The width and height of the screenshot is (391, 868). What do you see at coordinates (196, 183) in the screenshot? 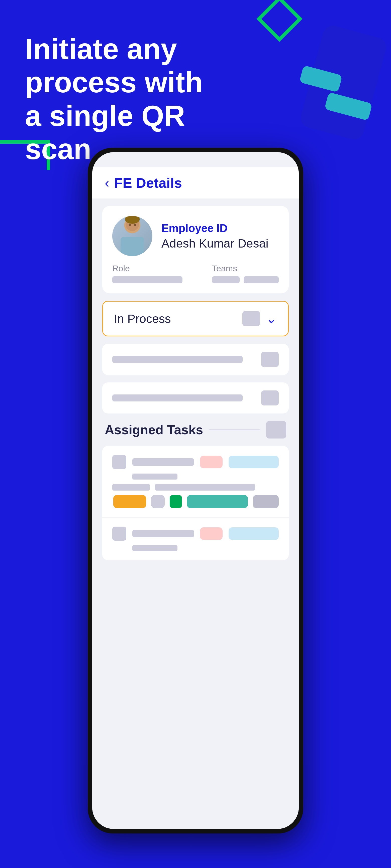
I see `nav-bar: ‹ FE Details` at bounding box center [196, 183].